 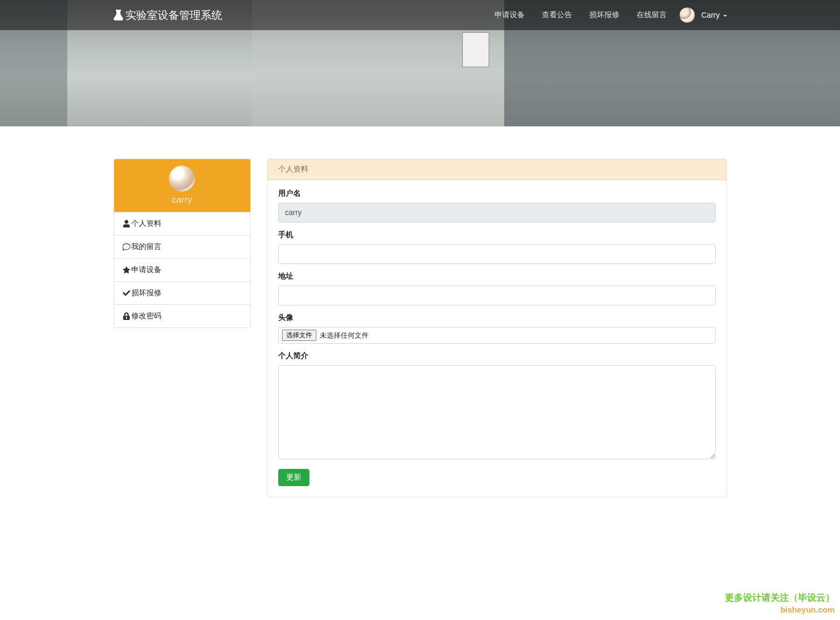 I want to click on panel-title: 个人资料, so click(x=497, y=170).